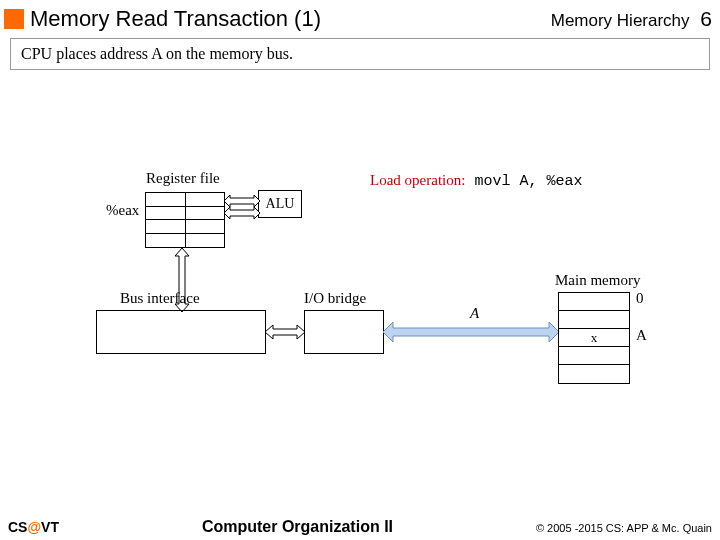 This screenshot has height=540, width=720. I want to click on load-op-code: movl A, %eax, so click(524, 182).